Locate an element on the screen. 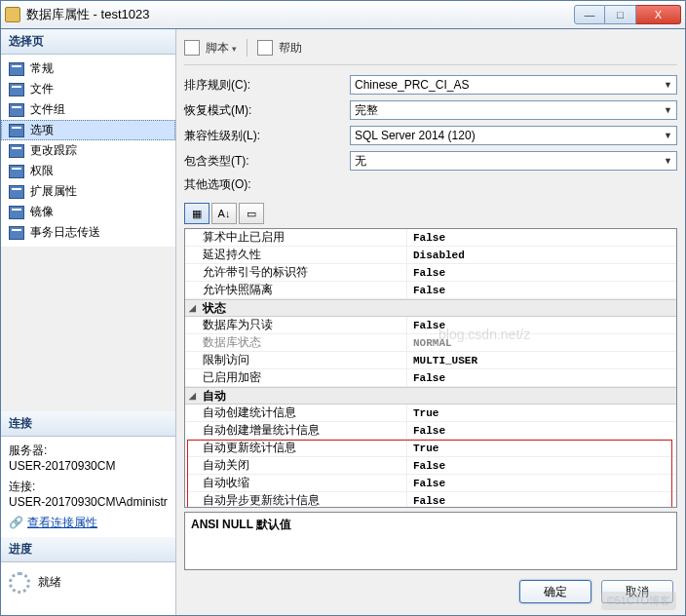 This screenshot has width=686, height=616. categorized-button: ▦ is located at coordinates (197, 213).